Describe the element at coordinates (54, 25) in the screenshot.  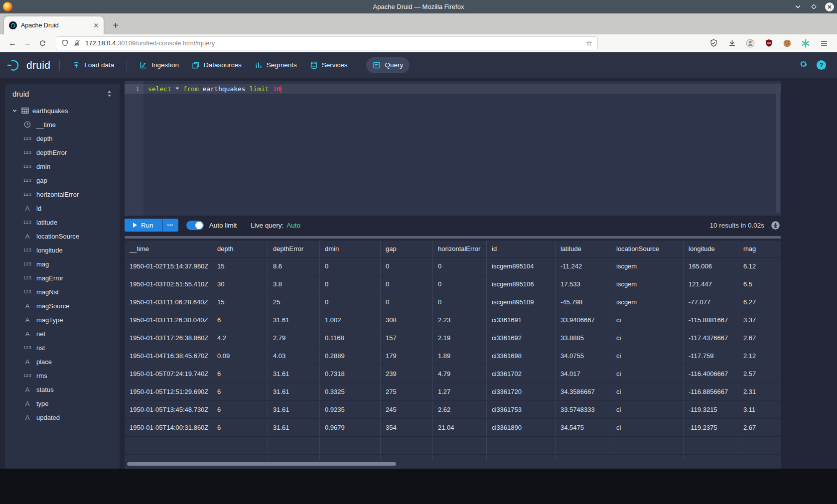
I see `tab-apache-druid: Apache Druid` at that location.